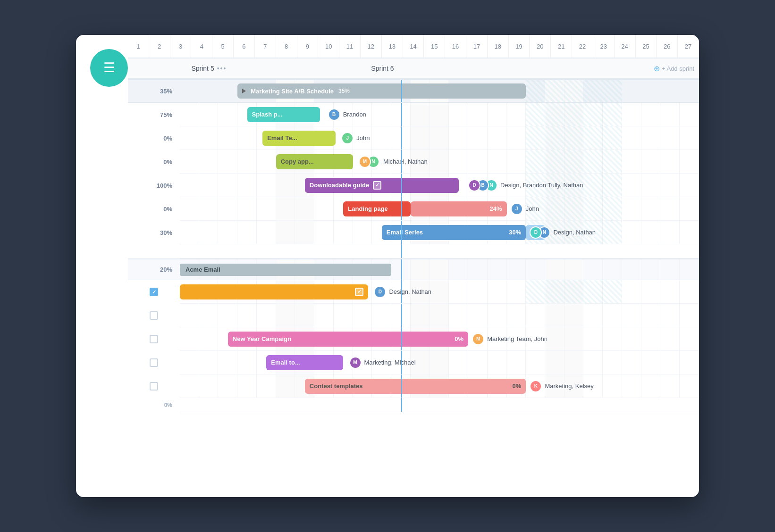  What do you see at coordinates (154, 91) in the screenshot?
I see `project-1-pct: 35%` at bounding box center [154, 91].